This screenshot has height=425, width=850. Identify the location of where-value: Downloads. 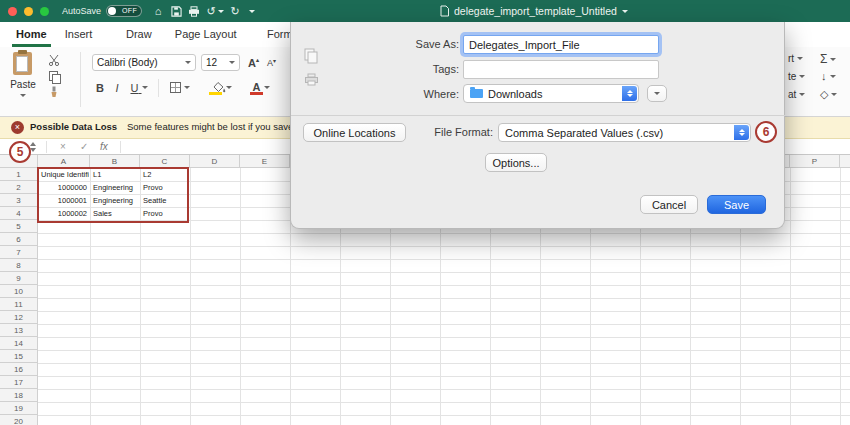
(515, 94).